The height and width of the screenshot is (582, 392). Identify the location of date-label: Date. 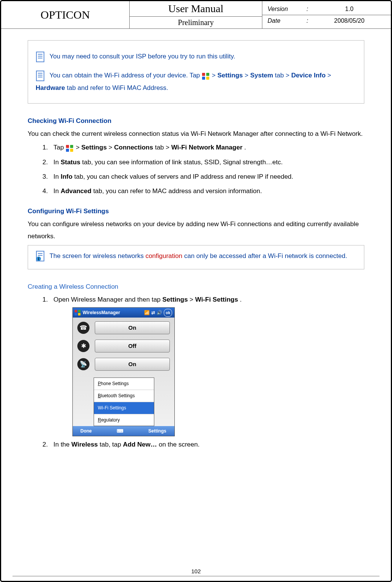
(285, 21).